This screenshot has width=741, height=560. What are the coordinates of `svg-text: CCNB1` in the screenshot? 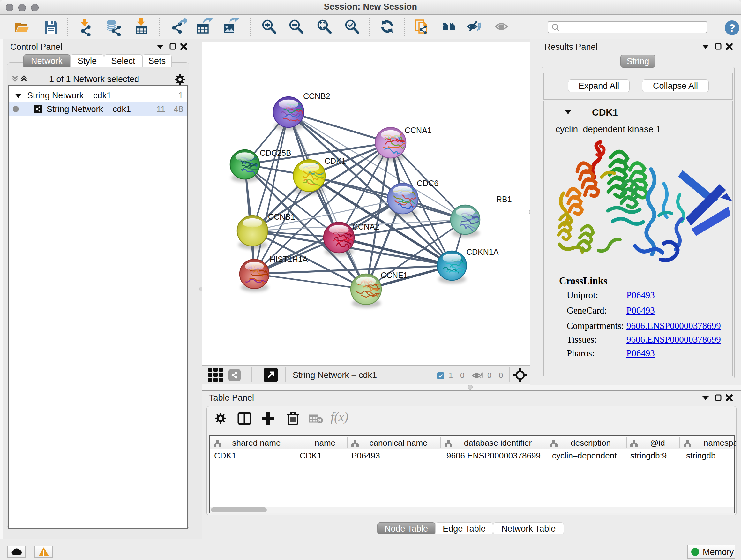 It's located at (281, 217).